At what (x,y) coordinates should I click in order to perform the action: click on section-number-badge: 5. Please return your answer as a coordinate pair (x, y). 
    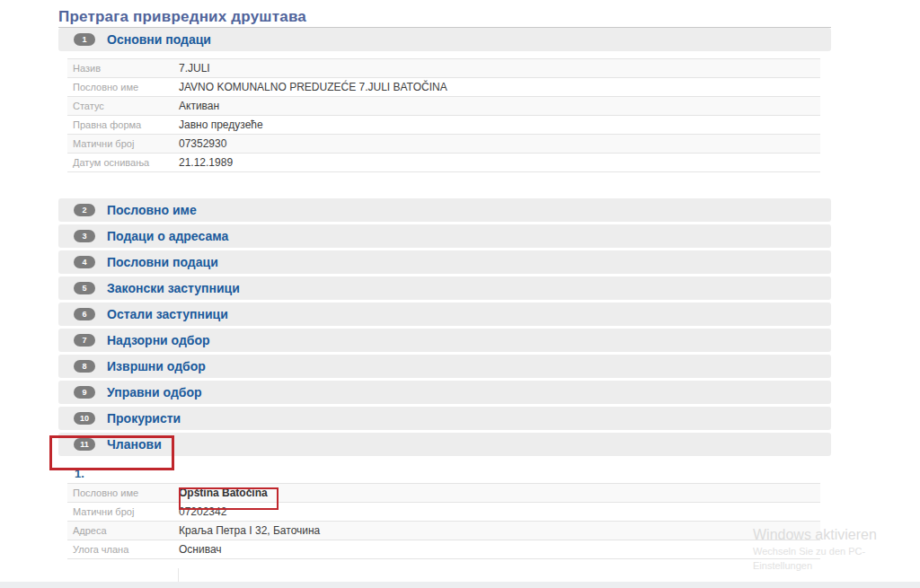
    Looking at the image, I should click on (84, 288).